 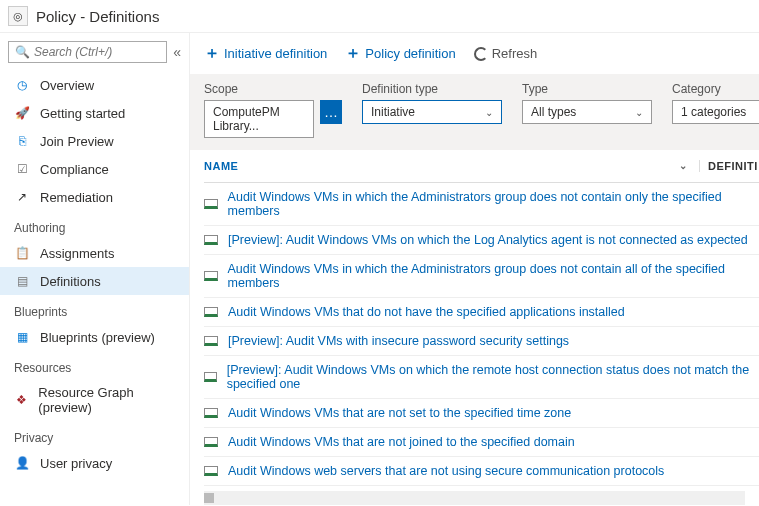 What do you see at coordinates (94, 365) in the screenshot?
I see `nav-group-resources: Resources` at bounding box center [94, 365].